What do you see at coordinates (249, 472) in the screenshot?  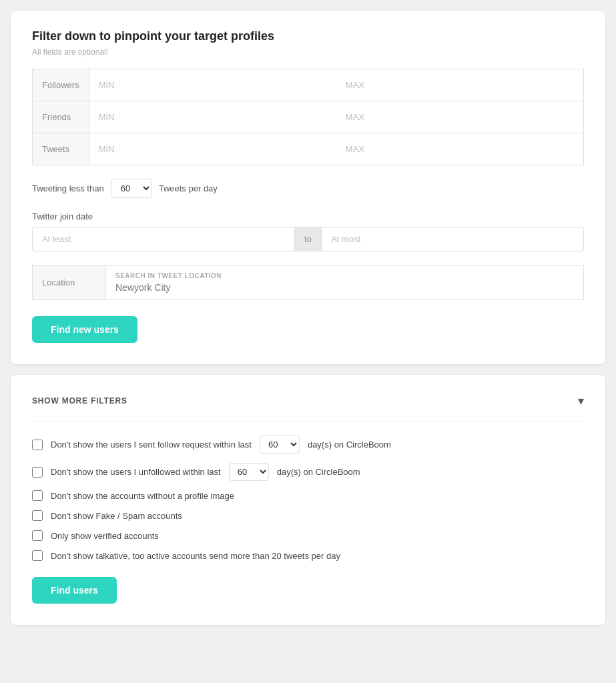 I see `filter-select-row2: 10203060100200` at bounding box center [249, 472].